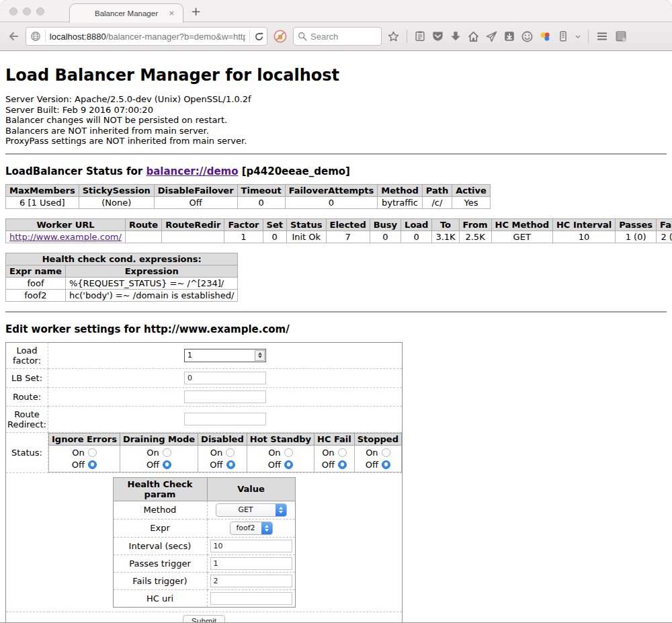  What do you see at coordinates (167, 465) in the screenshot?
I see `radio-draining-mode-off` at bounding box center [167, 465].